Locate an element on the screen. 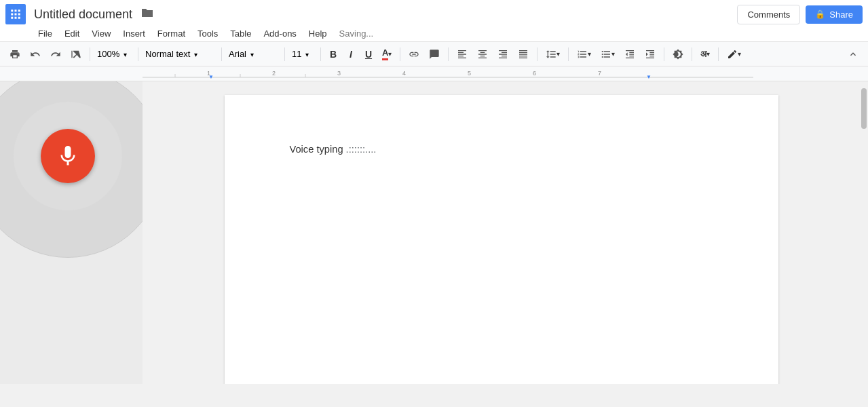 The width and height of the screenshot is (868, 407). comment-button is located at coordinates (434, 54).